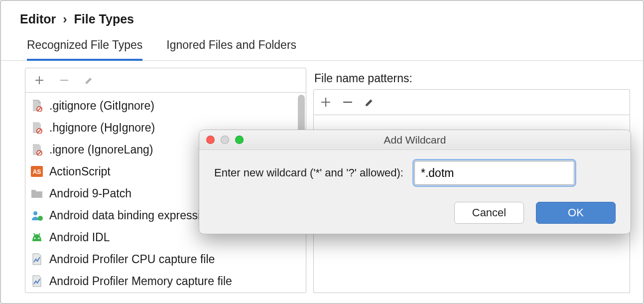 The height and width of the screenshot is (304, 644). I want to click on wildcard-prompt-label: Enter new wildcard ('*' and '?' allowed)…, so click(309, 173).